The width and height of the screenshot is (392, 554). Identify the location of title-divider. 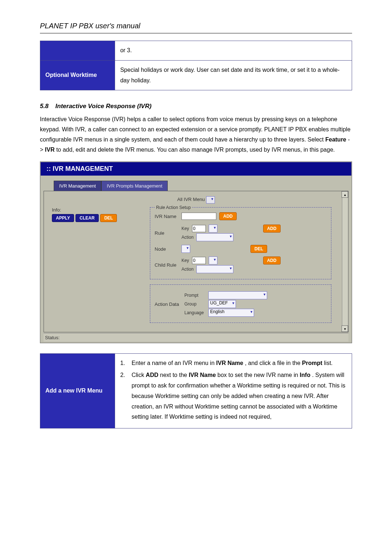
(196, 33).